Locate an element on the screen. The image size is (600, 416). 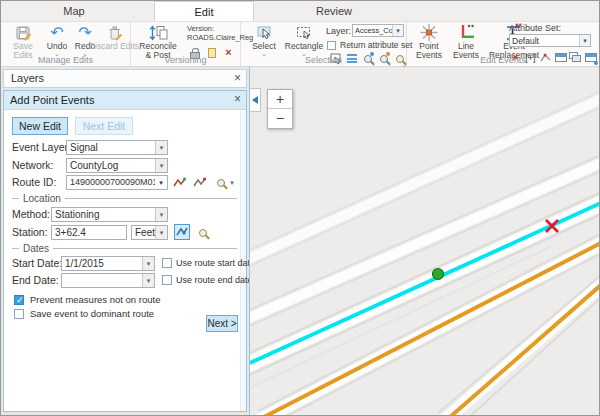
zoom-to-station-icon is located at coordinates (203, 232).